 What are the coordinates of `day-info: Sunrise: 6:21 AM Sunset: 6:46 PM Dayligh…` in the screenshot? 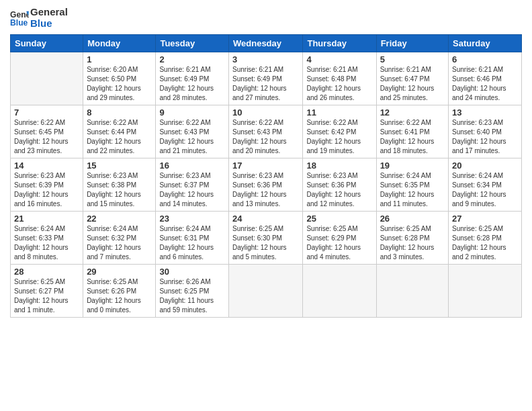 It's located at (485, 84).